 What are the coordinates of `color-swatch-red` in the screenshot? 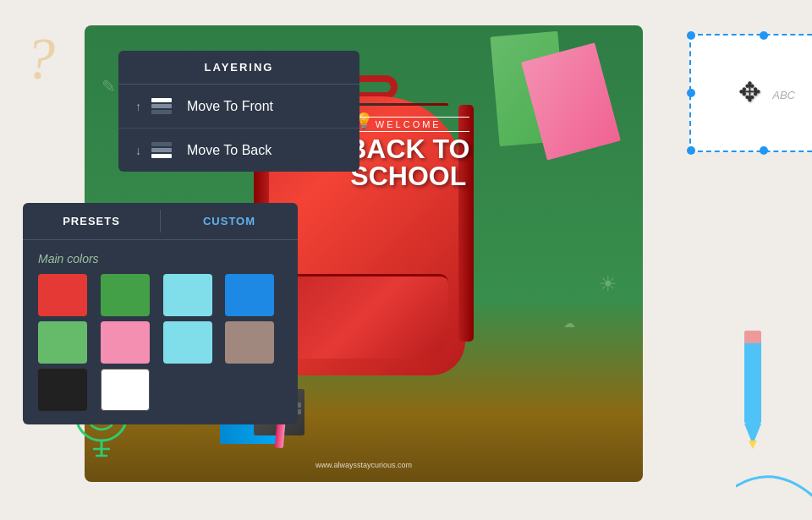 It's located at (63, 295).